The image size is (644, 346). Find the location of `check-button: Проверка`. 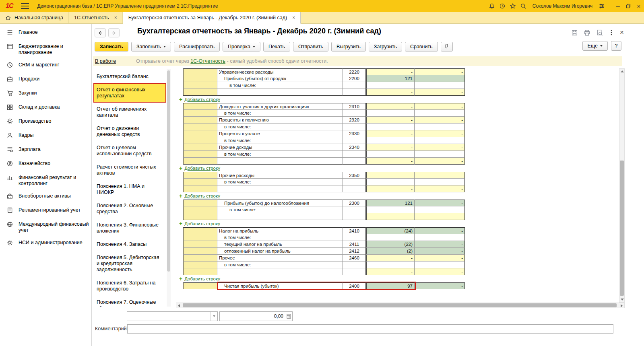

check-button: Проверка is located at coordinates (242, 47).